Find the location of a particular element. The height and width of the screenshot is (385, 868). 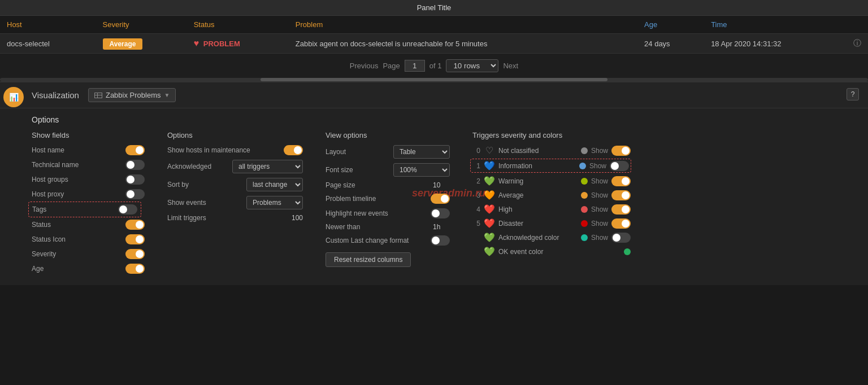

previous-button: Previous is located at coordinates (364, 65).